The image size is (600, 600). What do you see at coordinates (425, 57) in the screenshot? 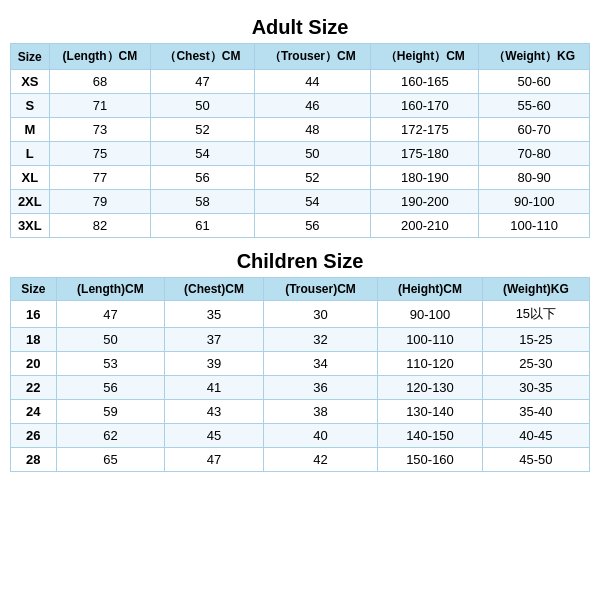
I see `adult-header-cell: （Height）CM` at bounding box center [425, 57].